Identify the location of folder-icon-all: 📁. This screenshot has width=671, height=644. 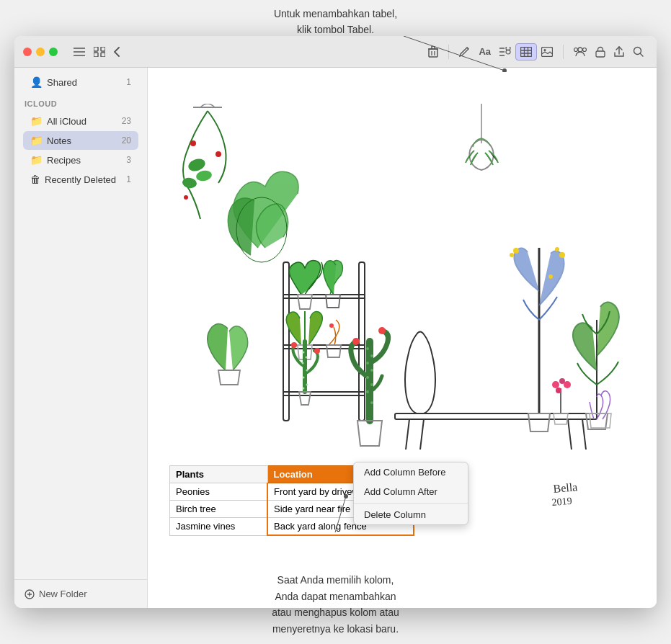
(36, 121).